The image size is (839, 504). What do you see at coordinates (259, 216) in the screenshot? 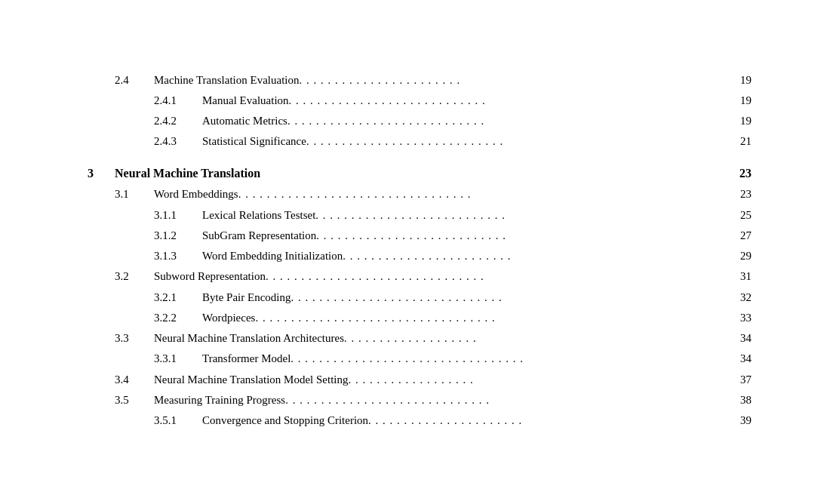
I see `subsection-title: Lexical Relations Testset` at bounding box center [259, 216].